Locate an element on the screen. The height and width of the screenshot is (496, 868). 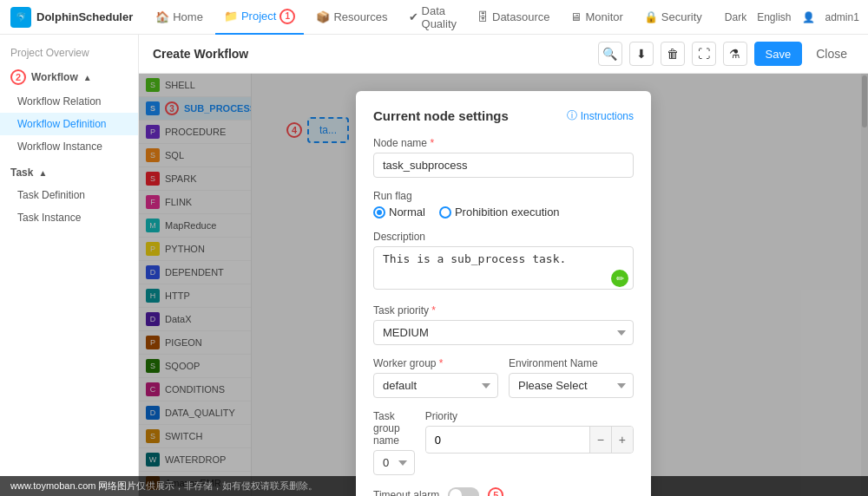
language-selector: English is located at coordinates (774, 17).